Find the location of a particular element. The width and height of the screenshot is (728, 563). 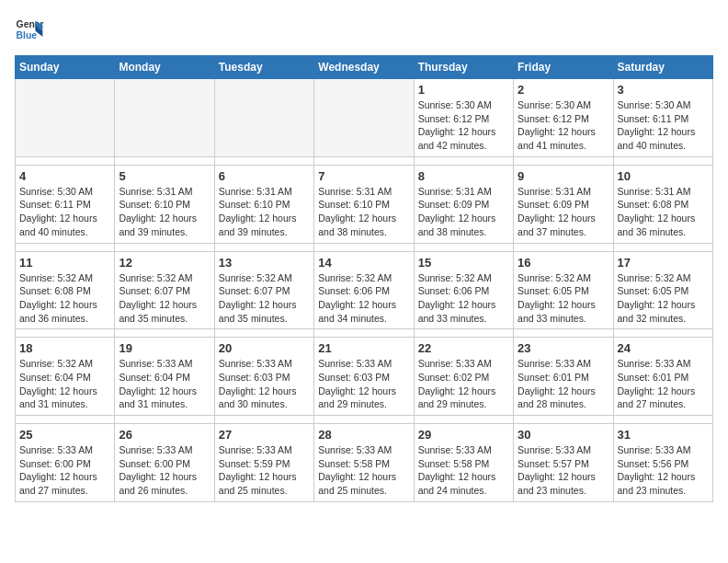

day-number: 29 is located at coordinates (463, 434).